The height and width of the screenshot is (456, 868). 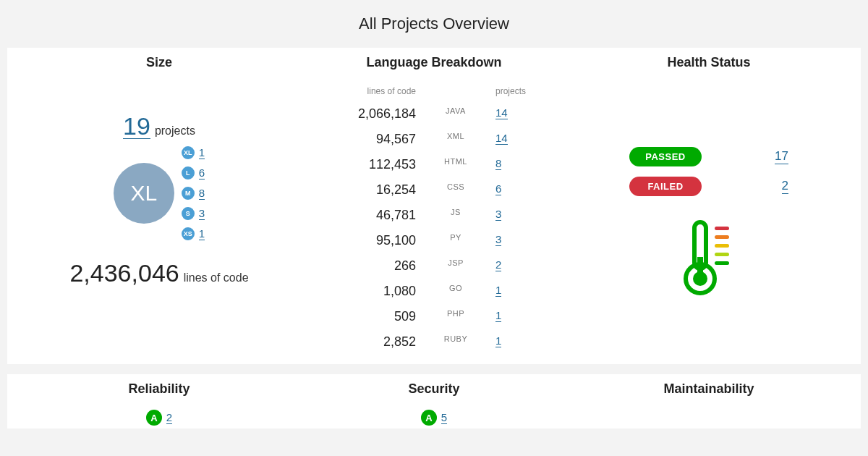 What do you see at coordinates (434, 26) in the screenshot?
I see `page-title: All Projects Overview` at bounding box center [434, 26].